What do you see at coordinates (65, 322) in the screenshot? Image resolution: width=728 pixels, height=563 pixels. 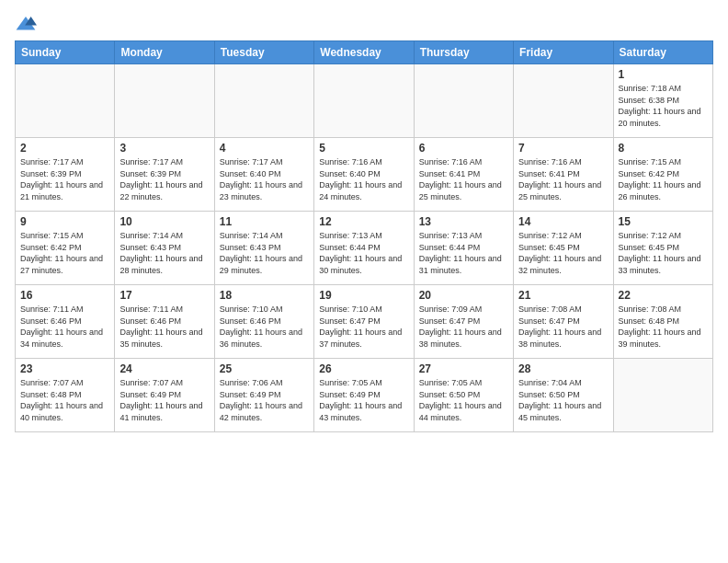 I see `calendar-cell: 16Sunrise: 7:11 AMSunset: 6:46 PMDayligh…` at bounding box center [65, 322].